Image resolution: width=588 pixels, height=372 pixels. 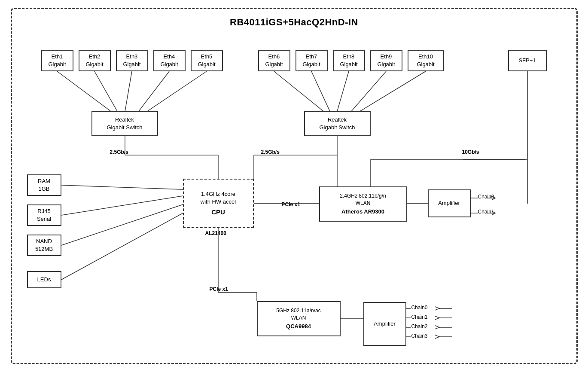 I want to click on amp2-box: Amplifier, so click(x=385, y=324).